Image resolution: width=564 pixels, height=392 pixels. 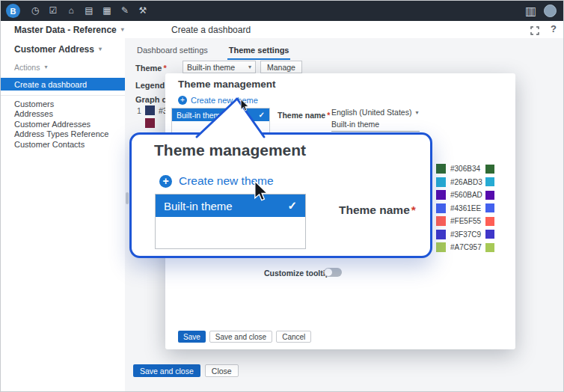 What do you see at coordinates (53, 10) in the screenshot?
I see `approvals-icon: ☑` at bounding box center [53, 10].